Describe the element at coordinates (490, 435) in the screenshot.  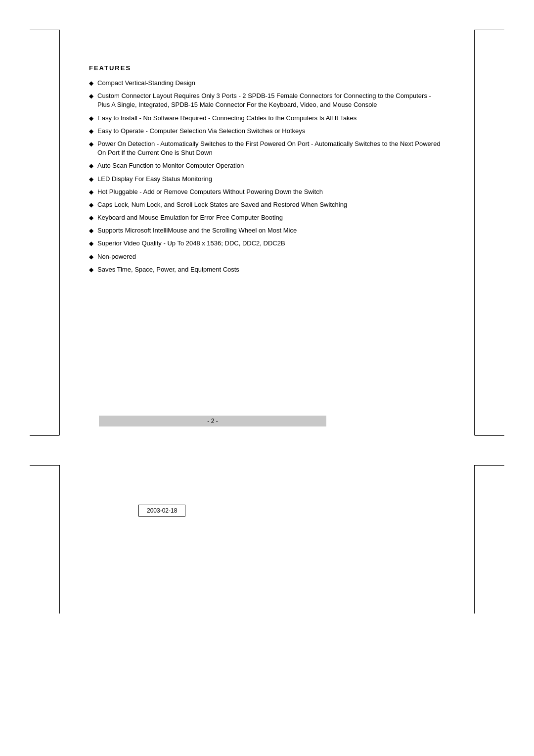
I see `corner-mark-mid-right` at that location.